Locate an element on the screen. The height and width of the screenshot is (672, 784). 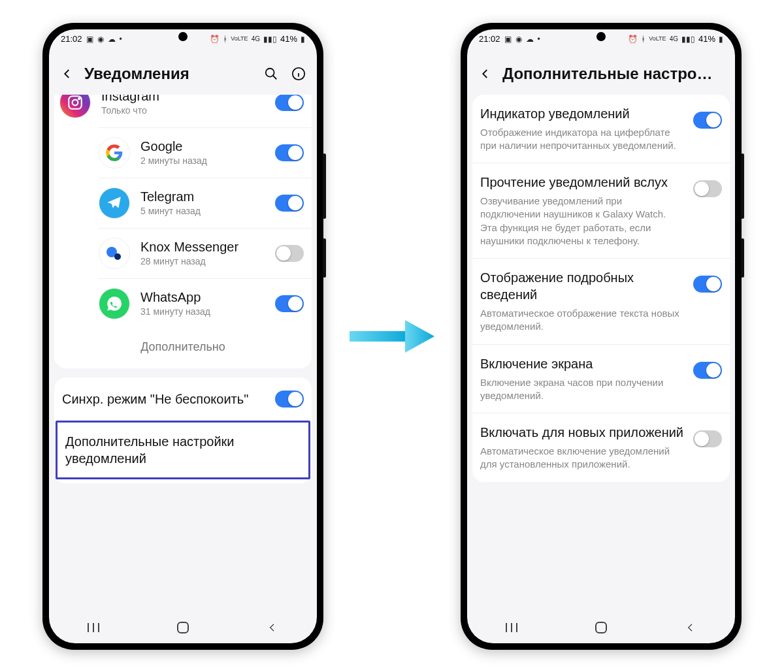
sync-dnd-row: Синхр. режим "Не беспокоить" is located at coordinates (183, 399).